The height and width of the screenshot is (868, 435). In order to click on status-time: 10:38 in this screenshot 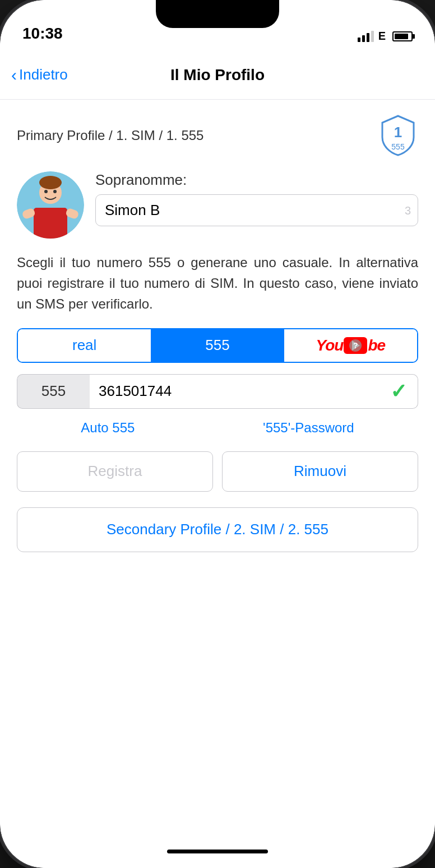, I will do `click(43, 35)`.